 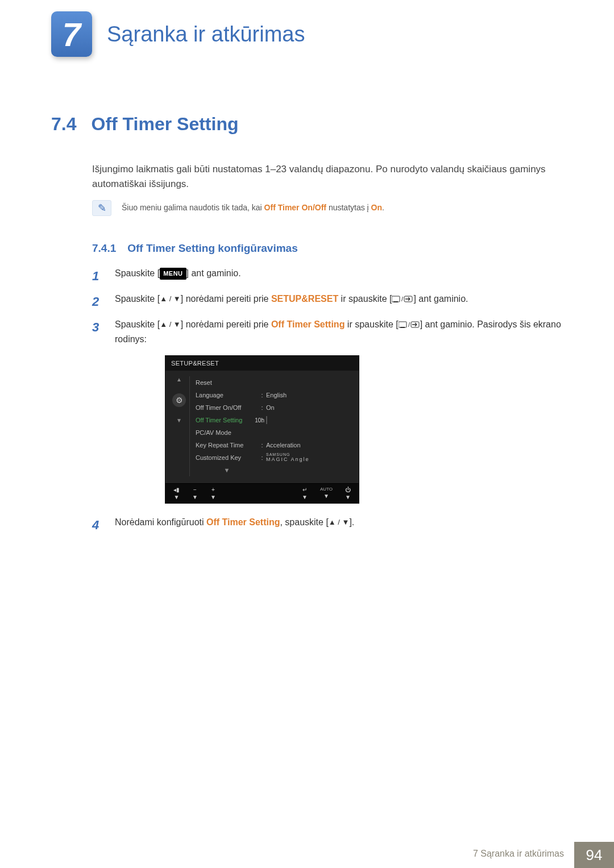 What do you see at coordinates (327, 177) in the screenshot?
I see `intro-text: Išjungimo laikmatis gali būti nustatomas…` at bounding box center [327, 177].